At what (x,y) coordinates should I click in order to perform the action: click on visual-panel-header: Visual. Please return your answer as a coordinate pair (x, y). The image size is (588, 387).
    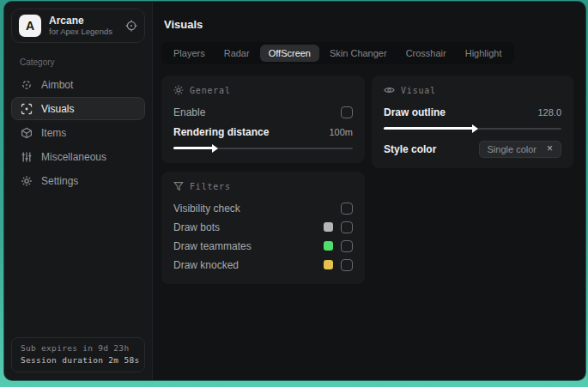
    Looking at the image, I should click on (472, 90).